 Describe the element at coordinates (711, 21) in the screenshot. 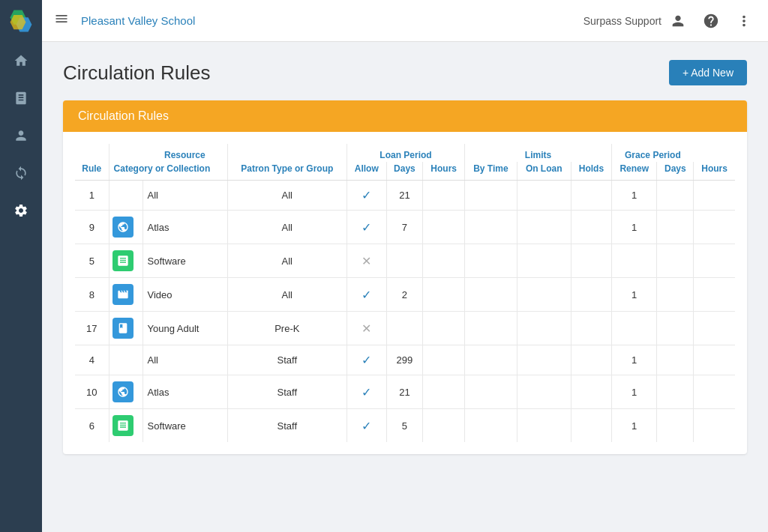

I see `help-icon` at that location.